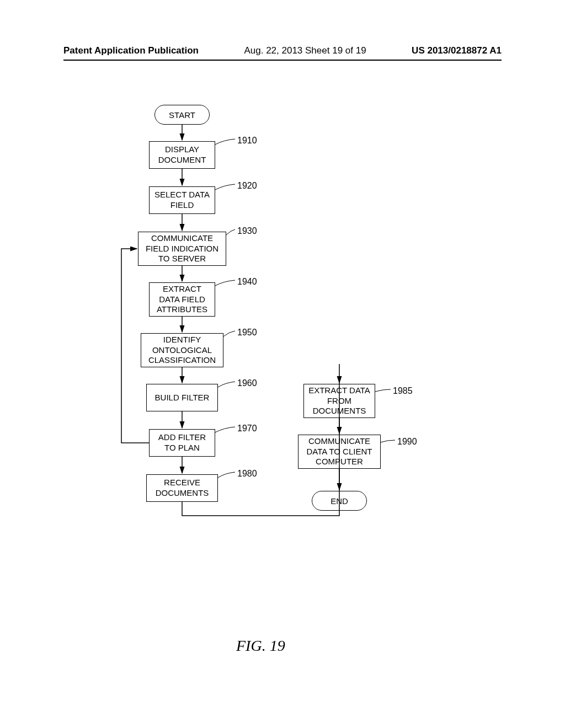  Describe the element at coordinates (305, 51) in the screenshot. I see `header-date-sheet: Aug. 22, 2013 Sheet 19 of 19` at that location.